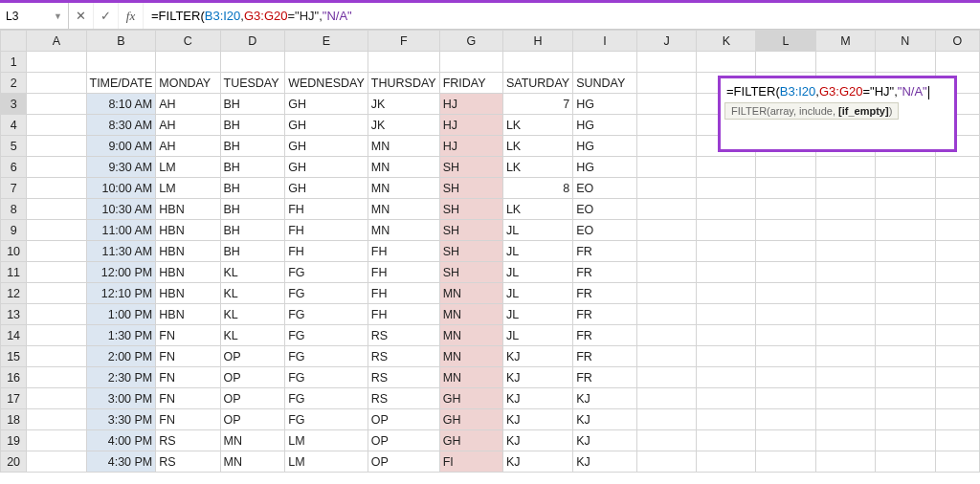  I want to click on cell-F8: MN, so click(404, 209).